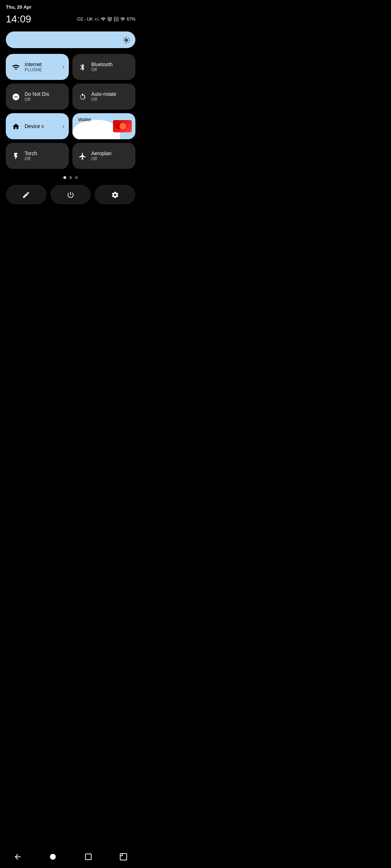  I want to click on plane-icon, so click(83, 156).